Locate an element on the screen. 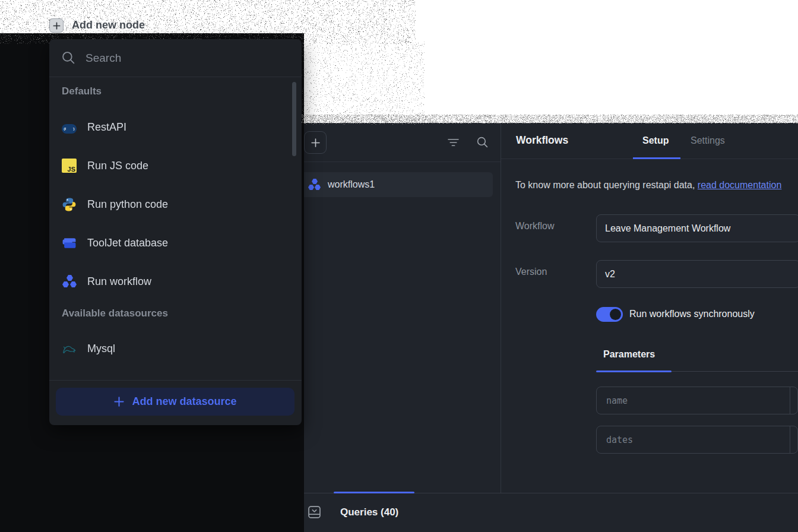 This screenshot has height=532, width=798. parameter-name-input is located at coordinates (697, 400).